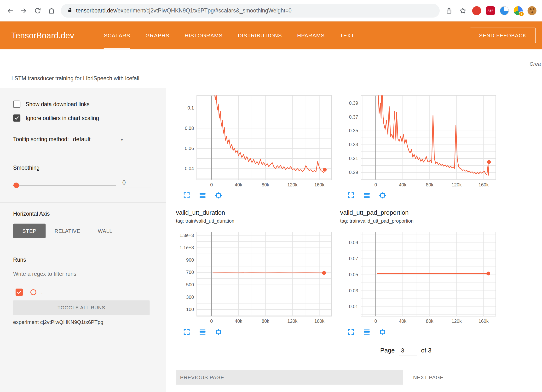 The height and width of the screenshot is (392, 542). I want to click on show-download-links-label: Show data download links, so click(58, 104).